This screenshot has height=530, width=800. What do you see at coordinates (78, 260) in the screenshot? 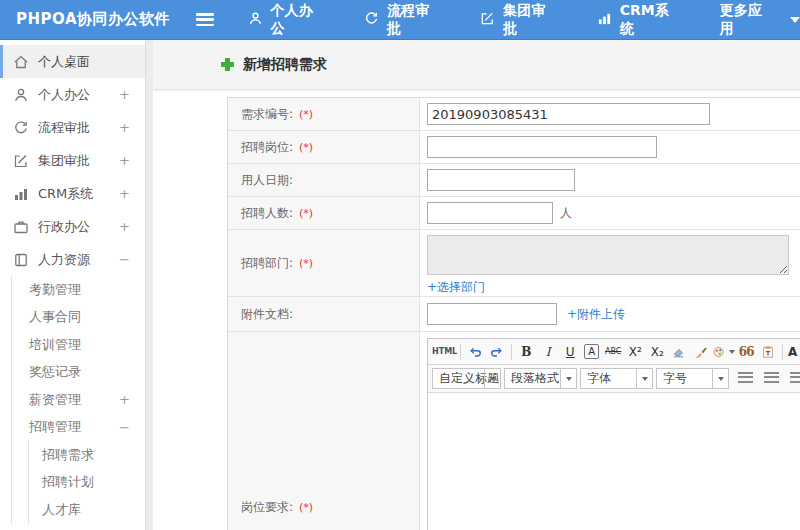
I see `sidebar-item-label: 人力资源` at bounding box center [78, 260].